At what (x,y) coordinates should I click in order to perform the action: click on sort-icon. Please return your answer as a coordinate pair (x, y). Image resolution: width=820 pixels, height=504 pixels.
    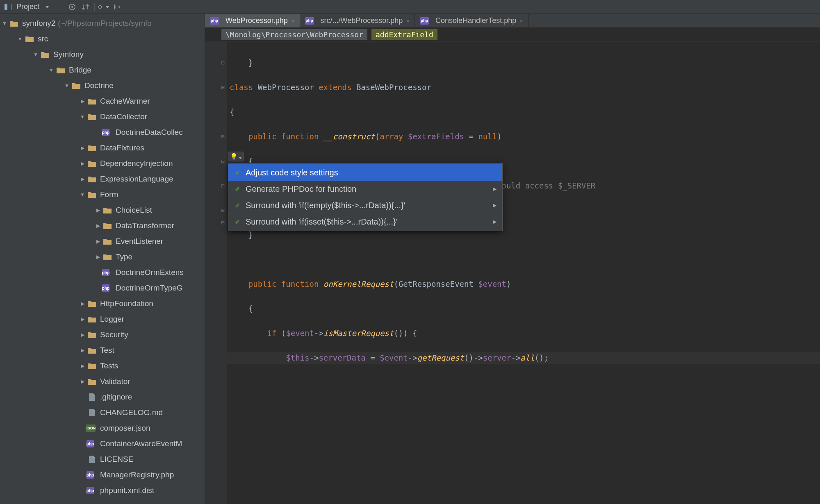
    Looking at the image, I should click on (85, 7).